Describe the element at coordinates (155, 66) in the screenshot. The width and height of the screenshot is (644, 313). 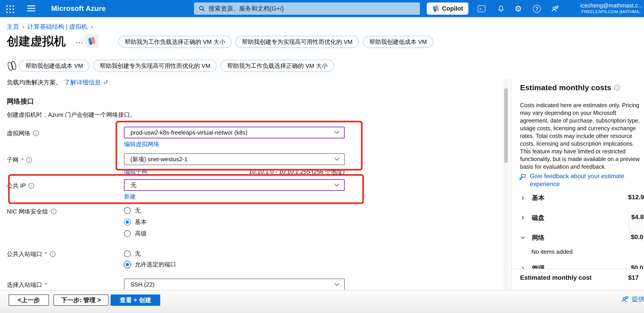
I see `chip-high-availability-2: 帮助我创建专为实现高可用性而优化的 VM` at that location.